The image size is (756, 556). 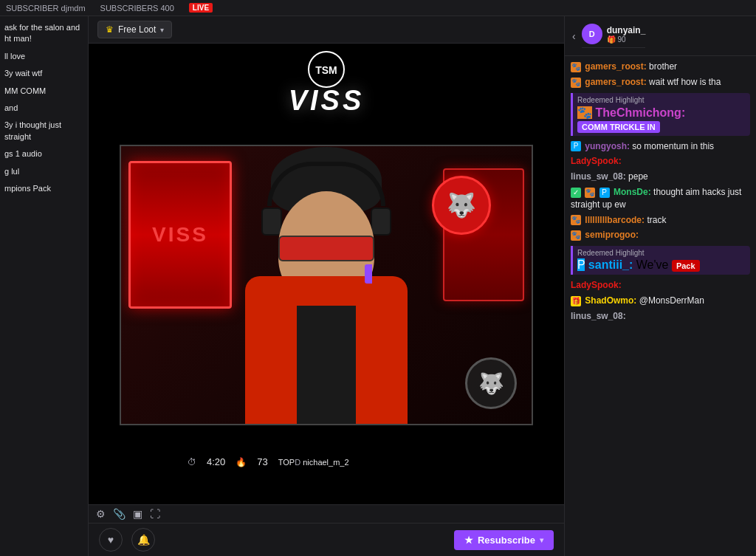 What do you see at coordinates (632, 192) in the screenshot?
I see `username: MonsDe:` at bounding box center [632, 192].